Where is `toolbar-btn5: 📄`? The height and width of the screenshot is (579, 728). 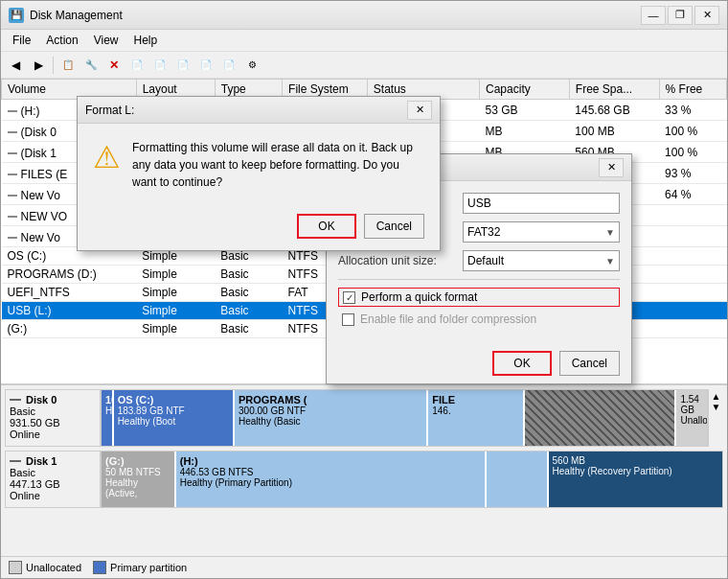 toolbar-btn5: 📄 is located at coordinates (160, 65).